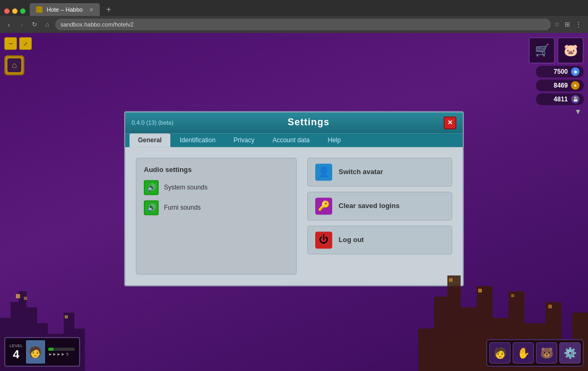  What do you see at coordinates (25, 44) in the screenshot?
I see `expand-game-btn: ⤢` at bounding box center [25, 44].